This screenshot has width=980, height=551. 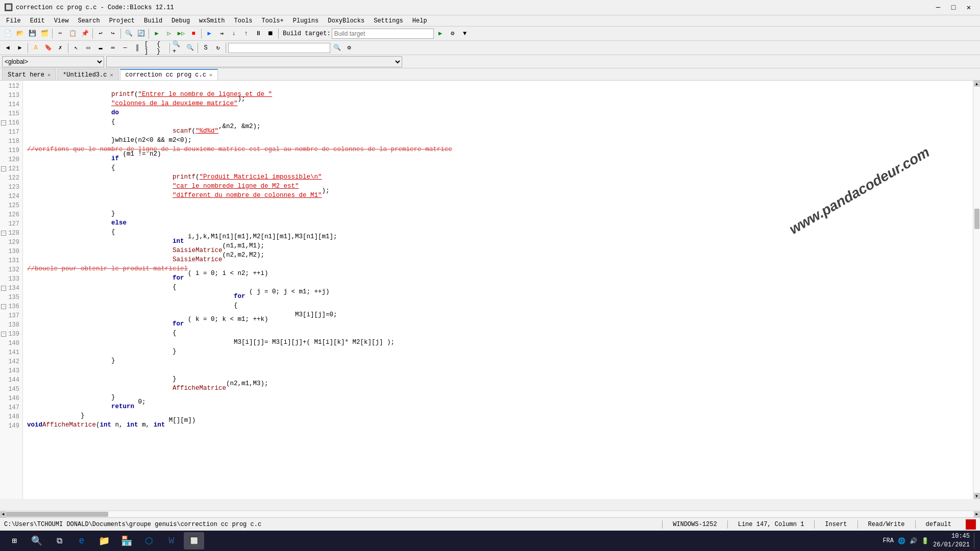 I want to click on hscroll-thumb, so click(x=57, y=514).